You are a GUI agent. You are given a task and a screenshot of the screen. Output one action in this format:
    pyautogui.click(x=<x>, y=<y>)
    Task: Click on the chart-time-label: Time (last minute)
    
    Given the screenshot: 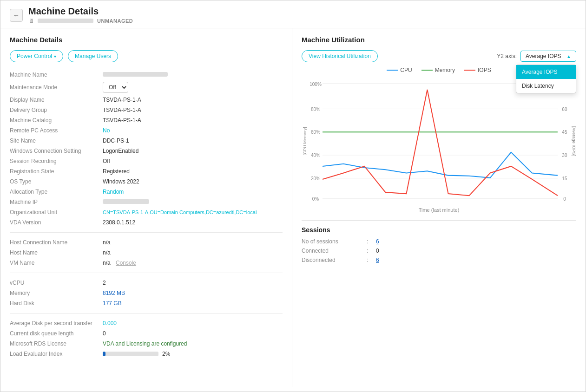 What is the action you would take?
    pyautogui.click(x=439, y=210)
    